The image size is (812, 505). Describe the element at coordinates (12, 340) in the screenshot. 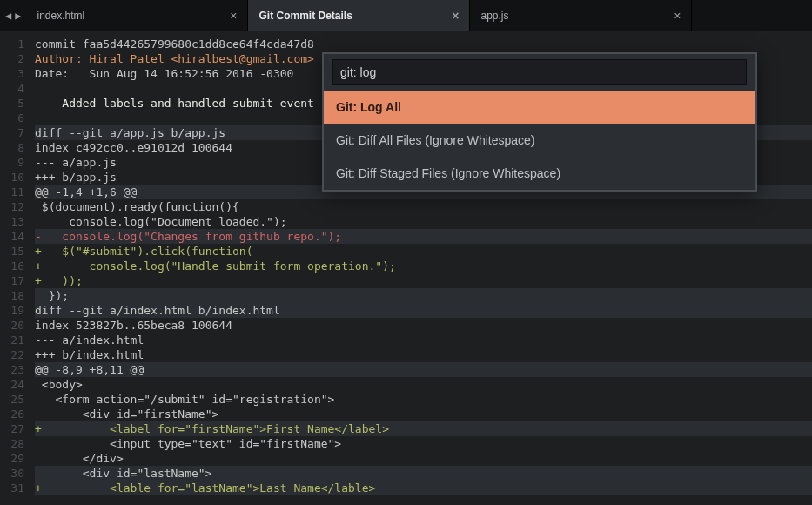

I see `gutter-line-number: 21` at that location.